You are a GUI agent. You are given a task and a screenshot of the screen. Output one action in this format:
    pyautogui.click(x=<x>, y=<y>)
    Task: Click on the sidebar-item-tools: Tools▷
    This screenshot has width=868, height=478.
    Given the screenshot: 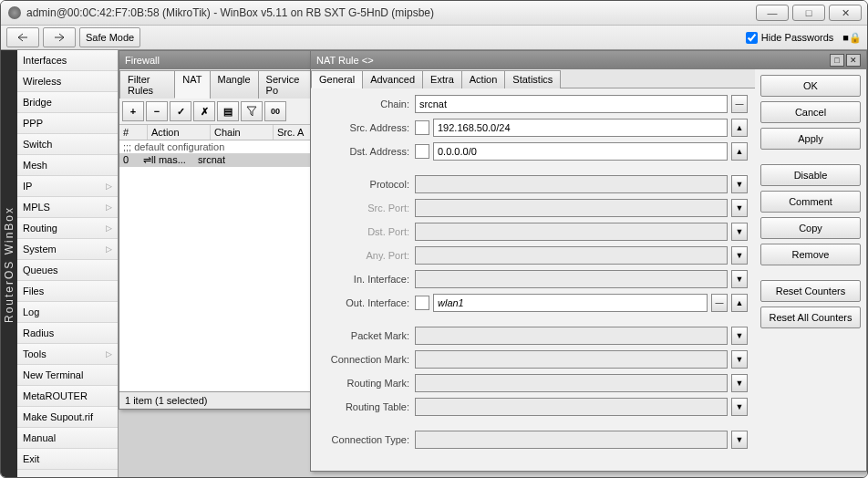 What is the action you would take?
    pyautogui.click(x=67, y=354)
    